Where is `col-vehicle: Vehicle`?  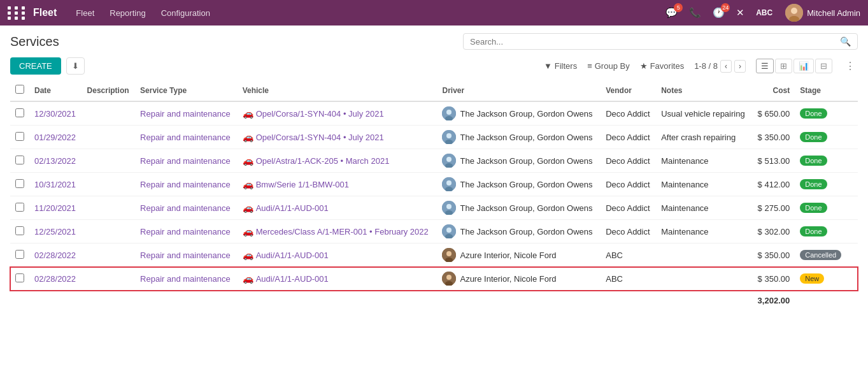
col-vehicle: Vehicle is located at coordinates (338, 91).